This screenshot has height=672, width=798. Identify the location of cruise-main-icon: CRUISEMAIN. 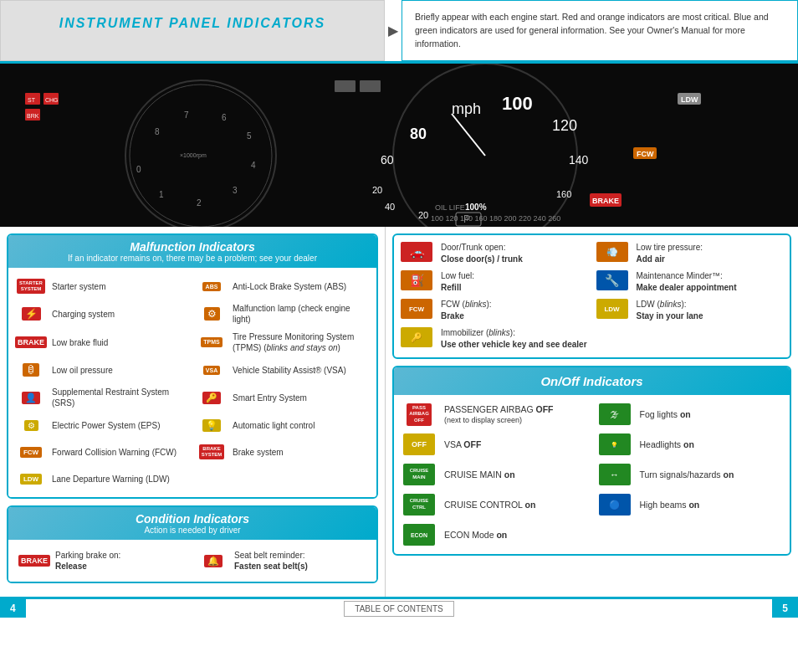
(419, 475).